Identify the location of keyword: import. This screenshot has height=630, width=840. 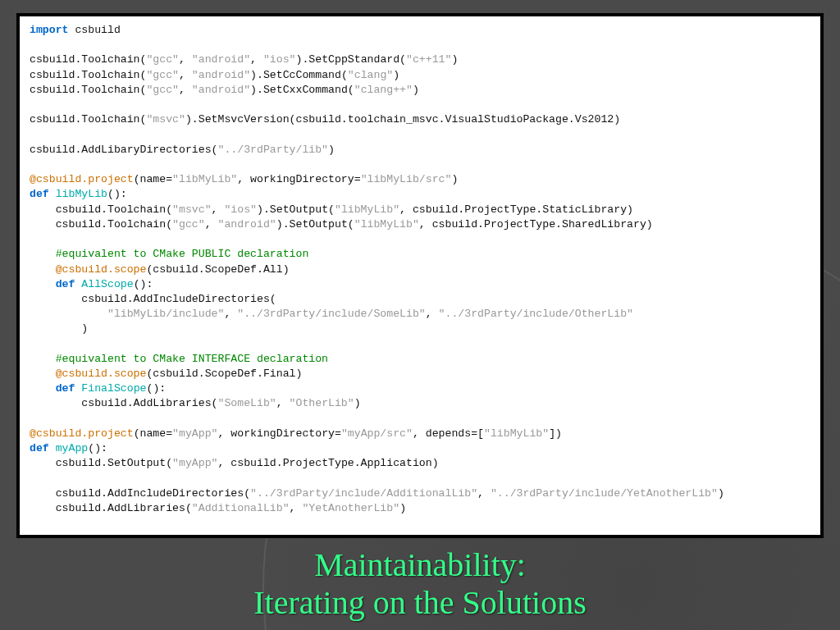
(49, 30).